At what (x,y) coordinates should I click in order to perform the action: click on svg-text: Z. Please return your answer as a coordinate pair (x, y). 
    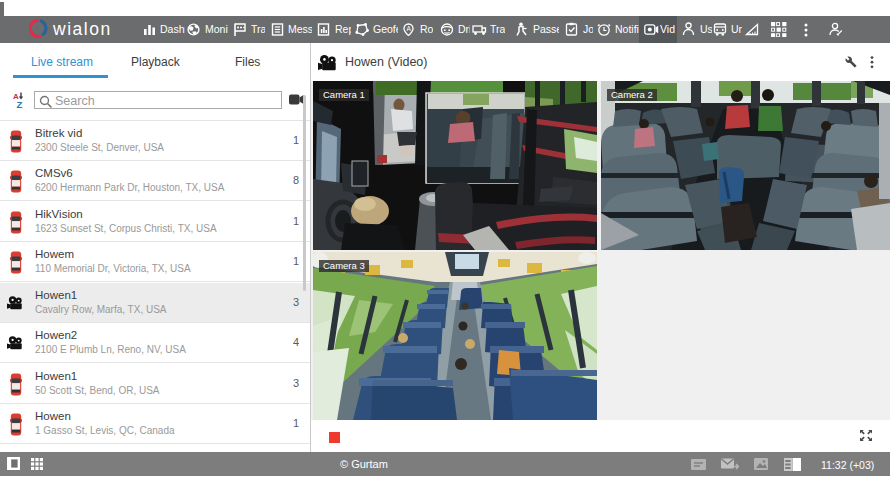
    Looking at the image, I should click on (20, 104).